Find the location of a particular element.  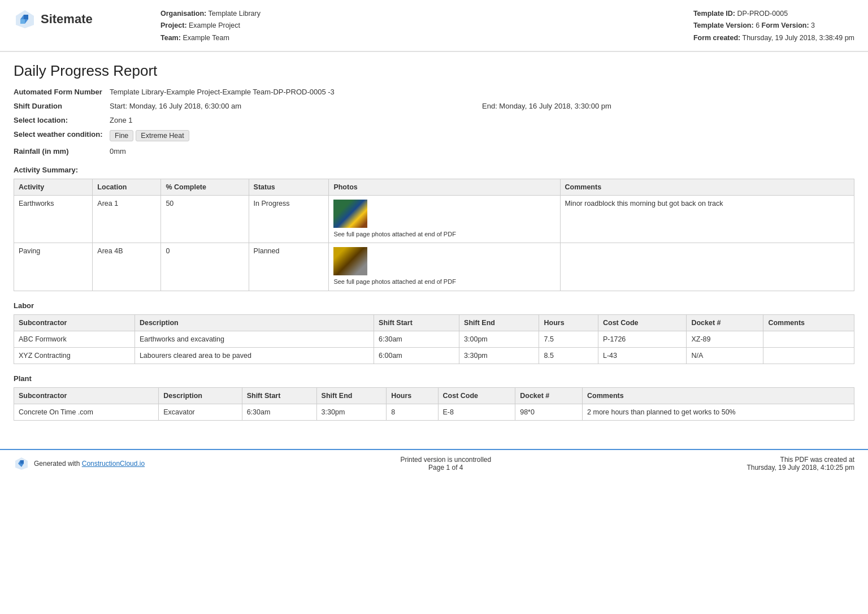

status-cell: Planned is located at coordinates (289, 267).